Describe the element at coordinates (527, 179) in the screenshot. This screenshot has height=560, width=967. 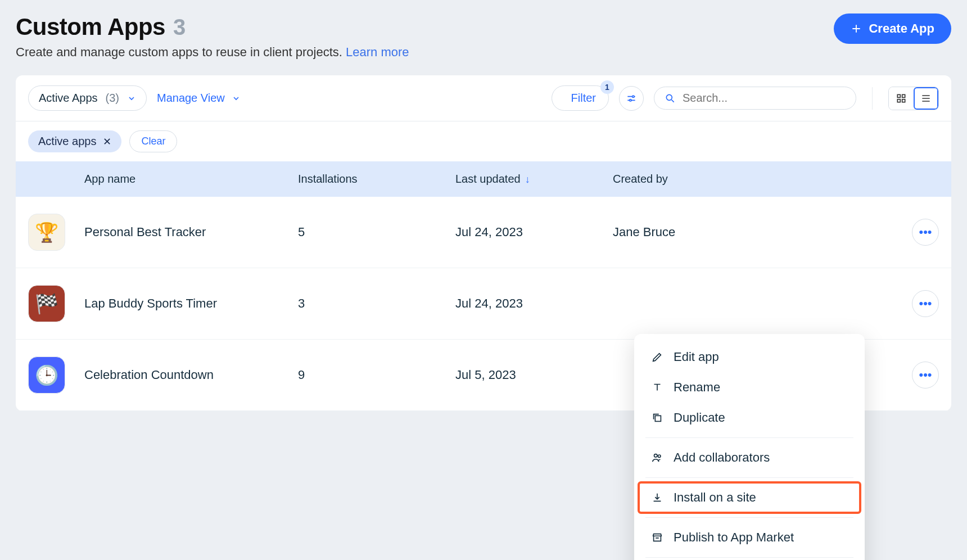
I see `sort-descending-icon: ↓` at that location.